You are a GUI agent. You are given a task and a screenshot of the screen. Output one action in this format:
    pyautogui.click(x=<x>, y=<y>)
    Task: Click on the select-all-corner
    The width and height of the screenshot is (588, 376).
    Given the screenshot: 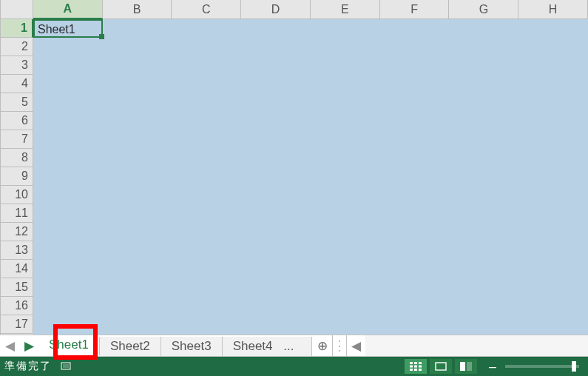 What is the action you would take?
    pyautogui.click(x=17, y=10)
    